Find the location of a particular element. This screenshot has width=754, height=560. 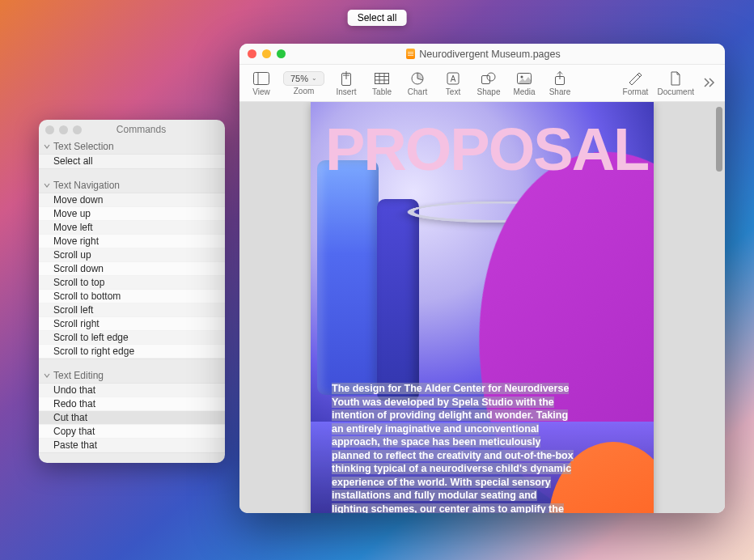

format-icon is located at coordinates (635, 78).